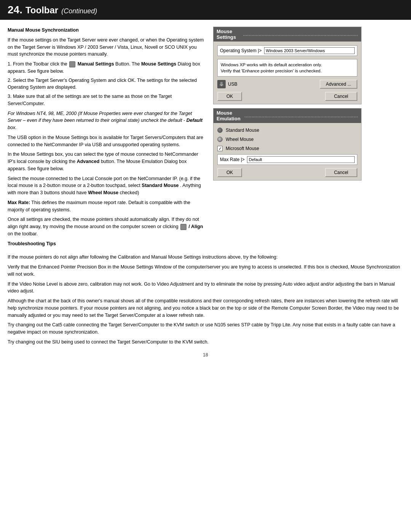 This screenshot has width=411, height=532. Describe the element at coordinates (96, 64) in the screenshot. I see `step1-bold1: Manual Settings` at that location.